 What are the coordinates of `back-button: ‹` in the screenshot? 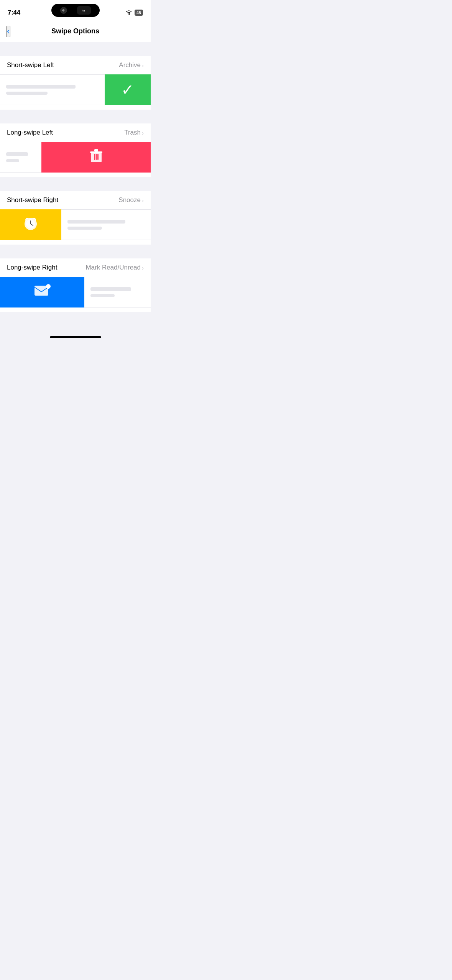 It's located at (8, 31).